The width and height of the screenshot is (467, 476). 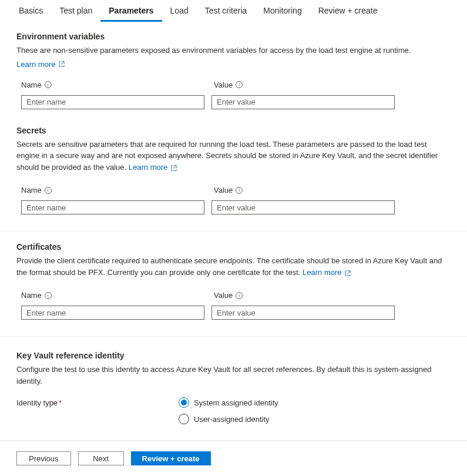 What do you see at coordinates (282, 11) in the screenshot?
I see `tab-monitoring: Monitoring` at bounding box center [282, 11].